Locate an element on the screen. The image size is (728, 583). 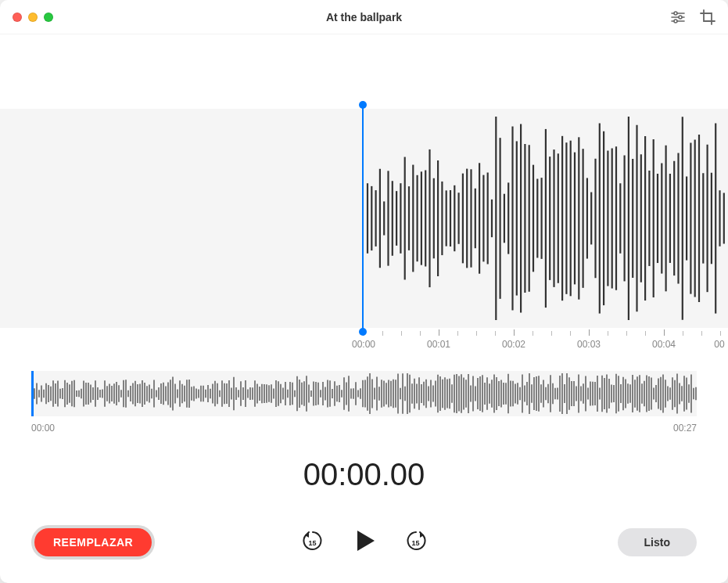
overview-start-label: 00:00 is located at coordinates (43, 428).